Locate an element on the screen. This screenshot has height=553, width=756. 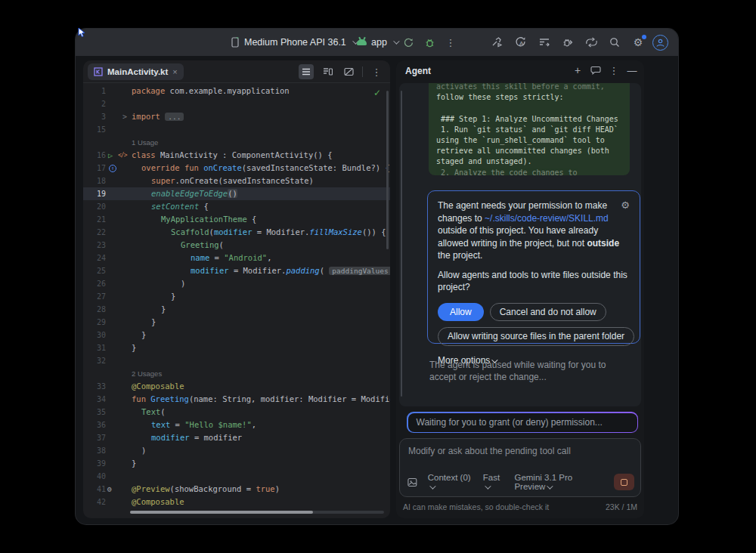
editor-horizontal-scrollbar is located at coordinates (257, 512).